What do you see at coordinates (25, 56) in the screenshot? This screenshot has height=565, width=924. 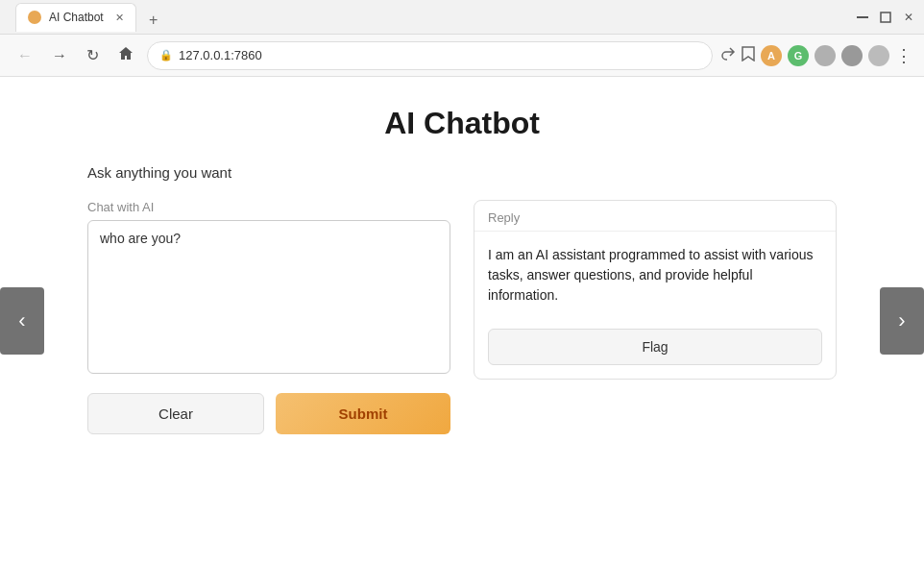 I see `back-button: ←` at bounding box center [25, 56].